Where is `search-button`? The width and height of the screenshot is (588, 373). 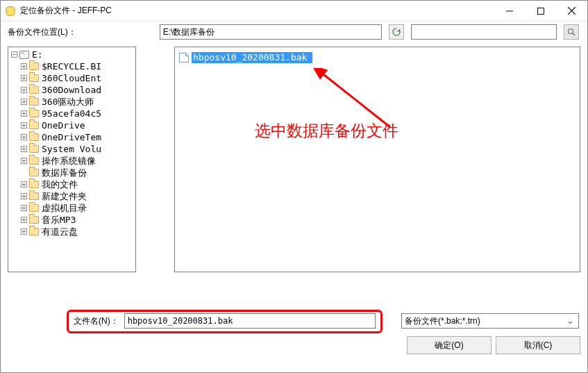 search-button is located at coordinates (571, 32).